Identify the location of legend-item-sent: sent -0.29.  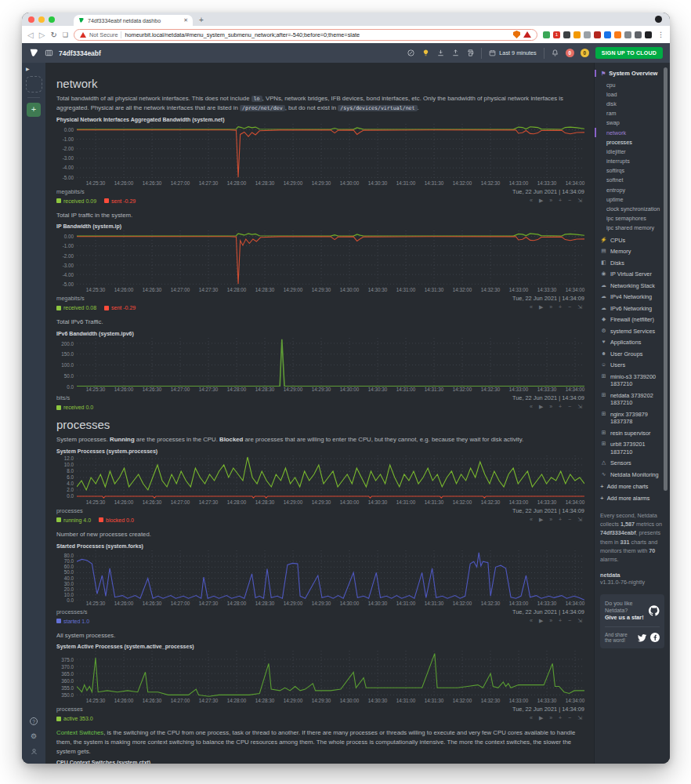
(120, 307).